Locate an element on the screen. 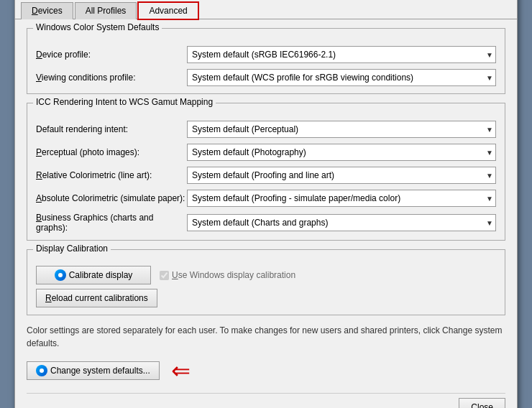  tab-all-profiles: All Profiles is located at coordinates (106, 11).